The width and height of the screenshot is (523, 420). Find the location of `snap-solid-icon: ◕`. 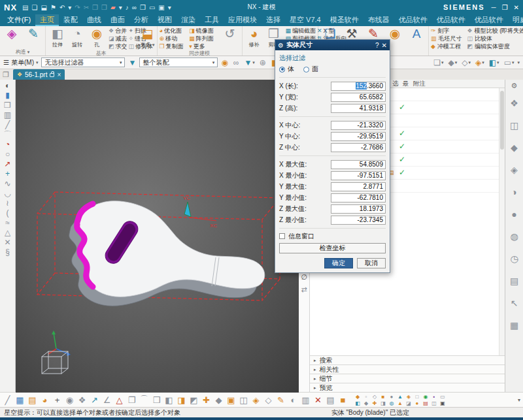

snap-solid-icon: ◕ is located at coordinates (44, 400).